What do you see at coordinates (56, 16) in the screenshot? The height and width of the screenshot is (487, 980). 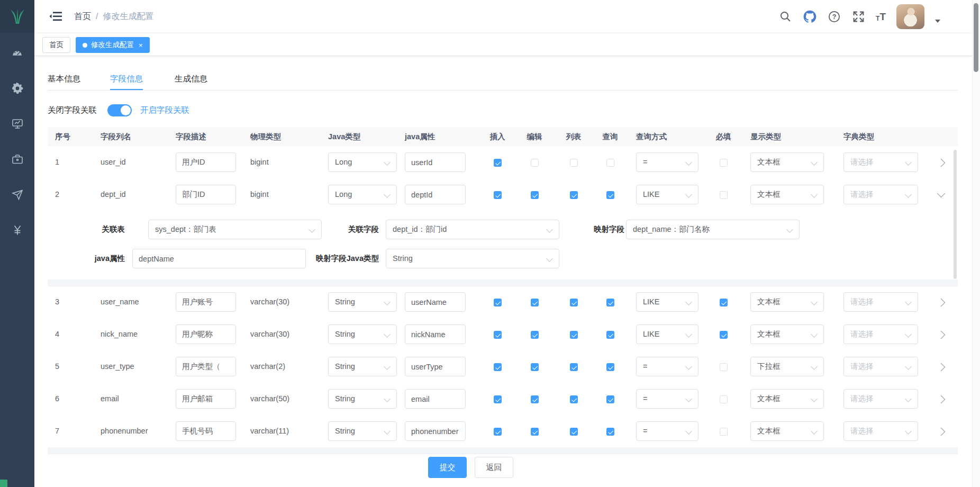 I see `menu-fold-icon` at bounding box center [56, 16].